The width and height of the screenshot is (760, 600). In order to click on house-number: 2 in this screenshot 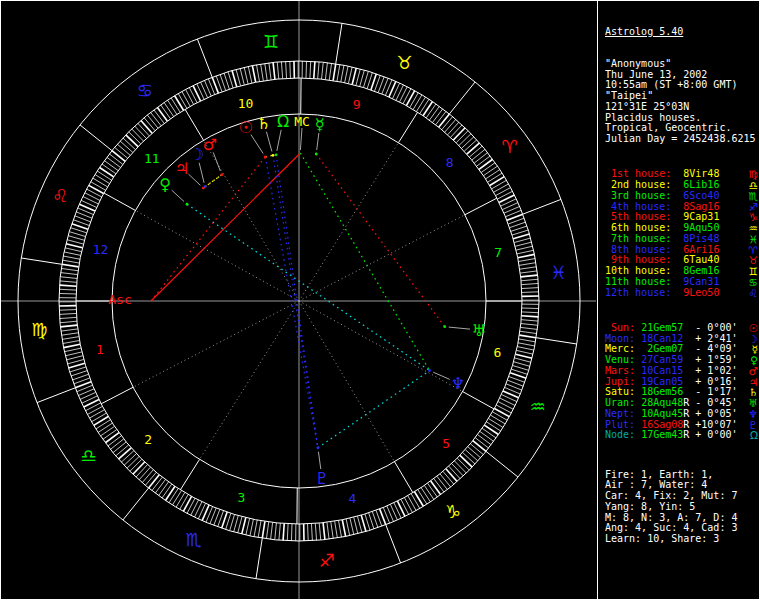, I will do `click(148, 440)`.